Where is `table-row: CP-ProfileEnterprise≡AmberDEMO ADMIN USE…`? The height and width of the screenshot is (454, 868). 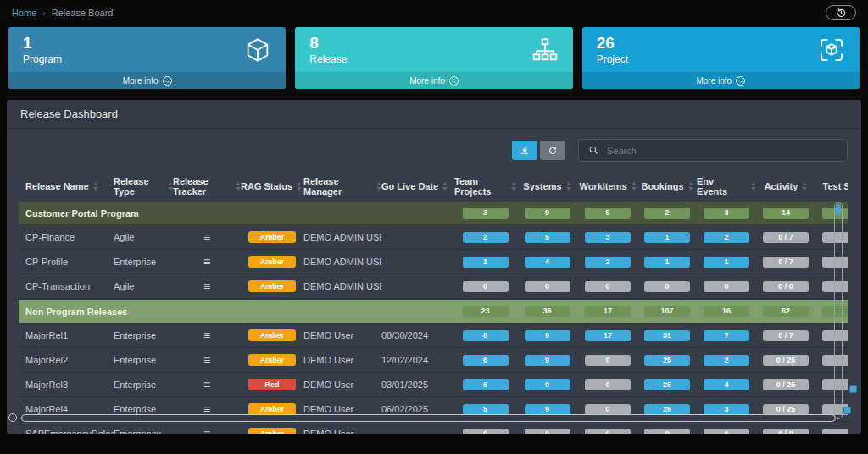
table-row: CP-ProfileEnterprise≡AmberDEMO ADMIN USE… is located at coordinates (433, 263).